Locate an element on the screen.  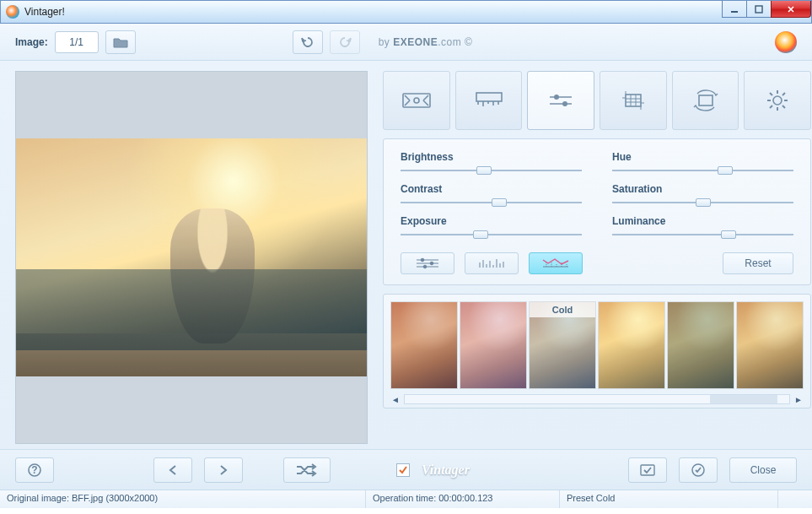
preset-strip: Cold ◄ ► is located at coordinates (597, 351).